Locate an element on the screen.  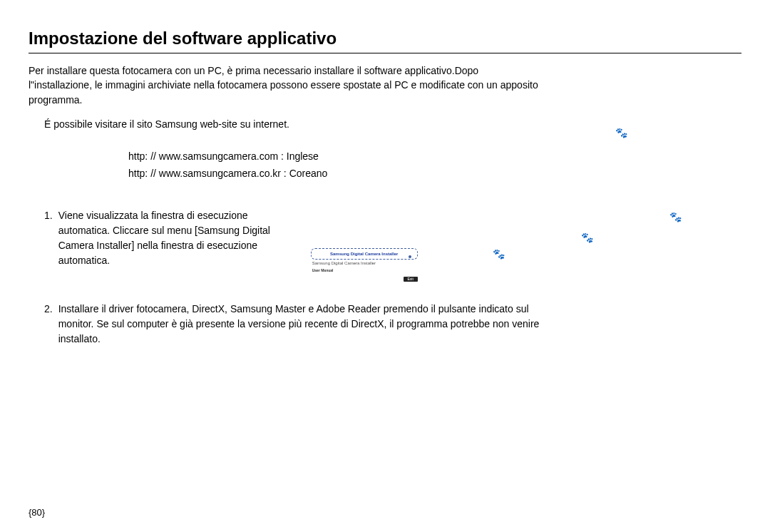
autorun-screenshot: Samsung Digital Camera Installer Samsung… is located at coordinates (364, 265).